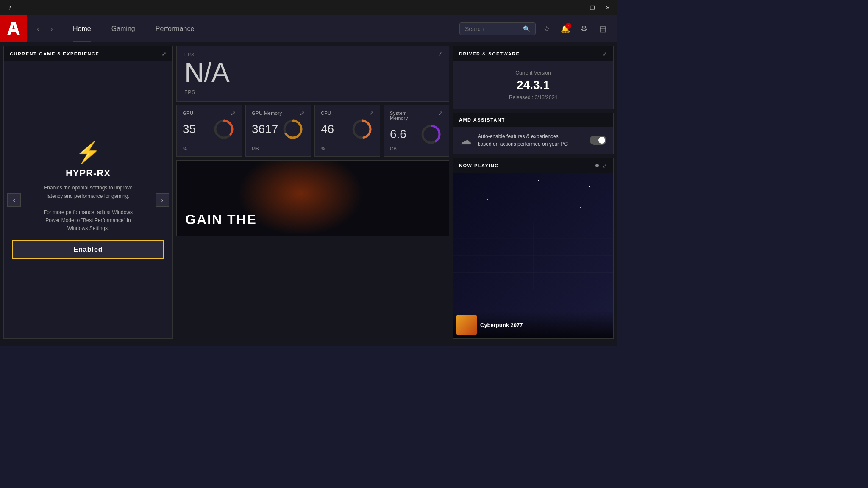 This screenshot has width=868, height=488. I want to click on game-thumb-row: Cyberpunk 2077, so click(533, 325).